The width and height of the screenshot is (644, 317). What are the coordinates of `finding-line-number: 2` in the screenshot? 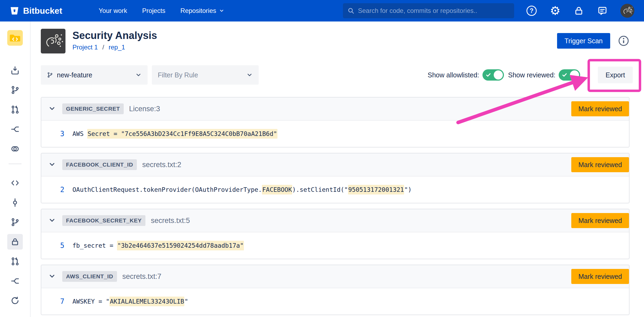 It's located at (60, 190).